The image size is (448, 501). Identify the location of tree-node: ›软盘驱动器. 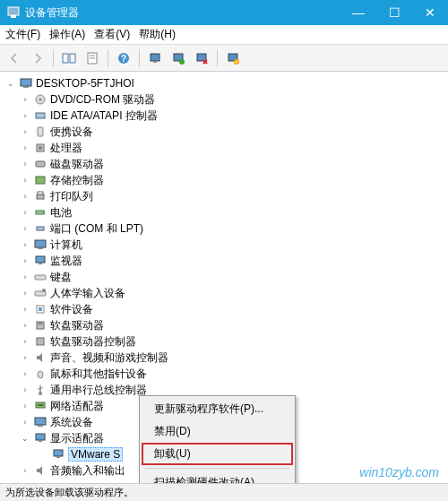
(224, 325).